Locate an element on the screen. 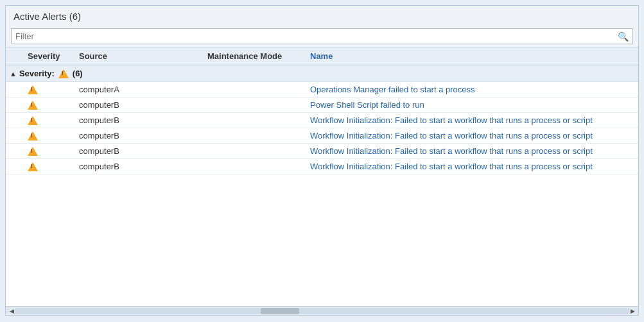  filter-input-wrap: 🔍 is located at coordinates (322, 36).